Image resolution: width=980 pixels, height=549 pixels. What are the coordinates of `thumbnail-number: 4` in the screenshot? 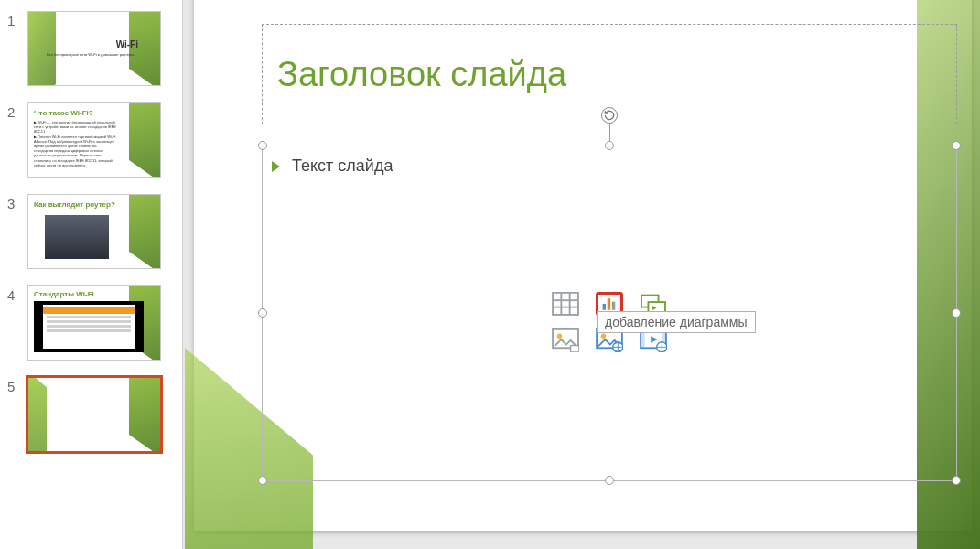 It's located at (15, 295).